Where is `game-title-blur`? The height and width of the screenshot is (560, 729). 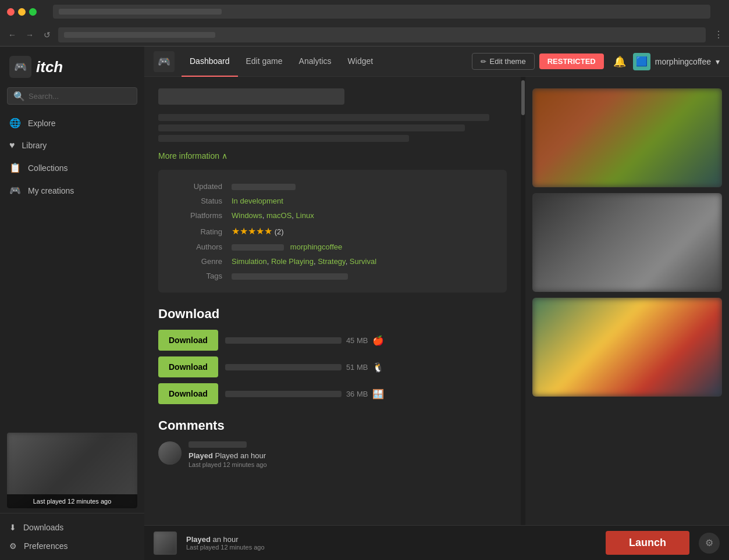
game-title-blur is located at coordinates (251, 97).